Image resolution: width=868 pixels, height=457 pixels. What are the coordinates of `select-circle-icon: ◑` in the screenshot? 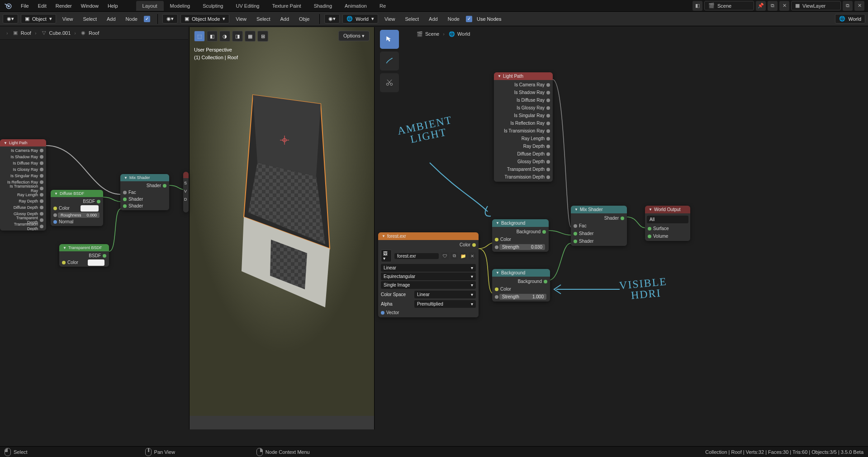 It's located at (225, 36).